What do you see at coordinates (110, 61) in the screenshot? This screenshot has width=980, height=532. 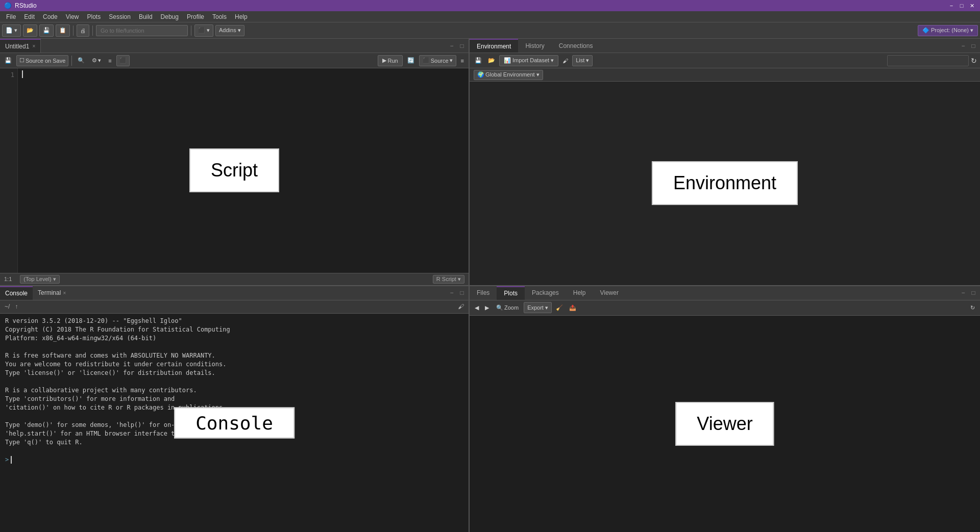 I see `script-codetools-icon: ≡` at bounding box center [110, 61].